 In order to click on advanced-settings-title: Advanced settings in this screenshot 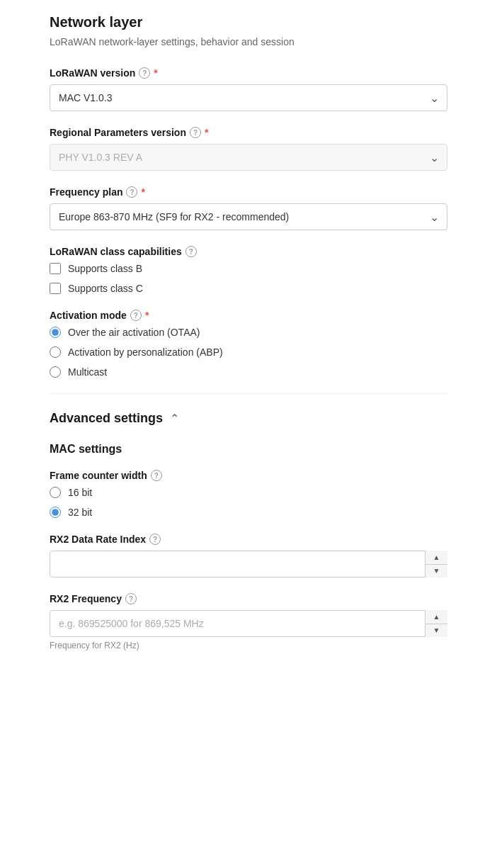, I will do `click(106, 418)`.